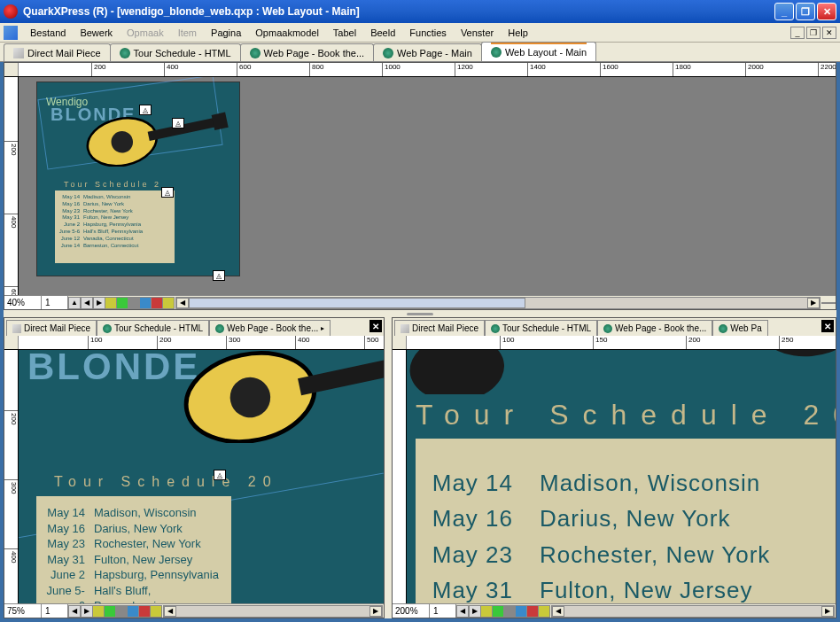  I want to click on ruler-horizontal: 100200300400500, so click(194, 343).